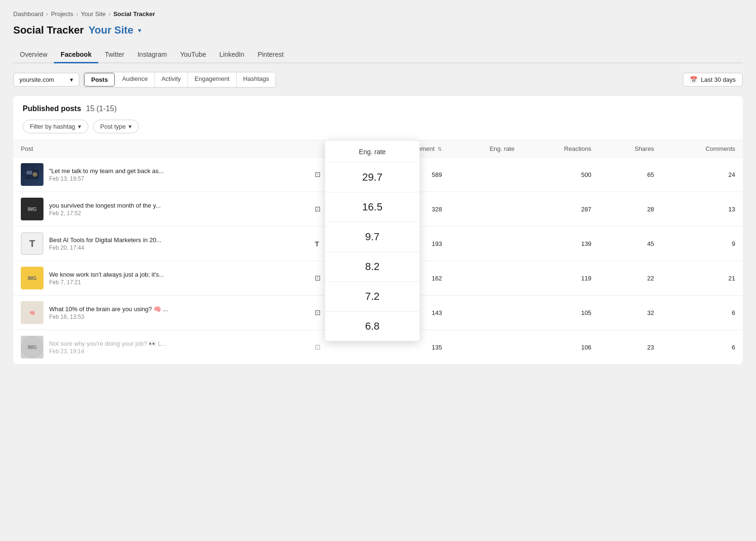 The height and width of the screenshot is (541, 756). I want to click on post-text-0: "Let me talk to my team and get back as.…, so click(174, 175).